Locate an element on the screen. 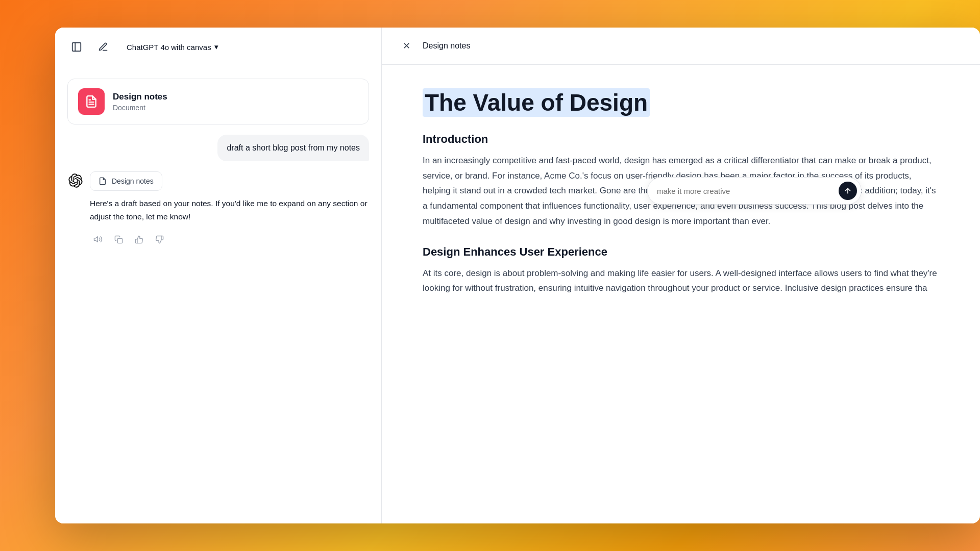 The width and height of the screenshot is (980, 551). ai-response-text: Here's a draft based on your notes. If y… is located at coordinates (230, 210).